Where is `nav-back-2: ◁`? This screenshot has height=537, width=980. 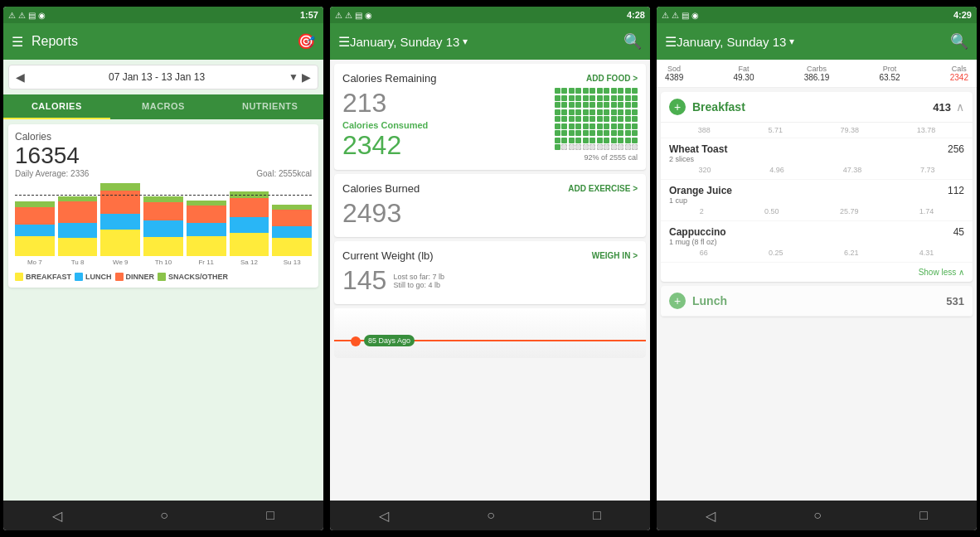 nav-back-2: ◁ is located at coordinates (384, 515).